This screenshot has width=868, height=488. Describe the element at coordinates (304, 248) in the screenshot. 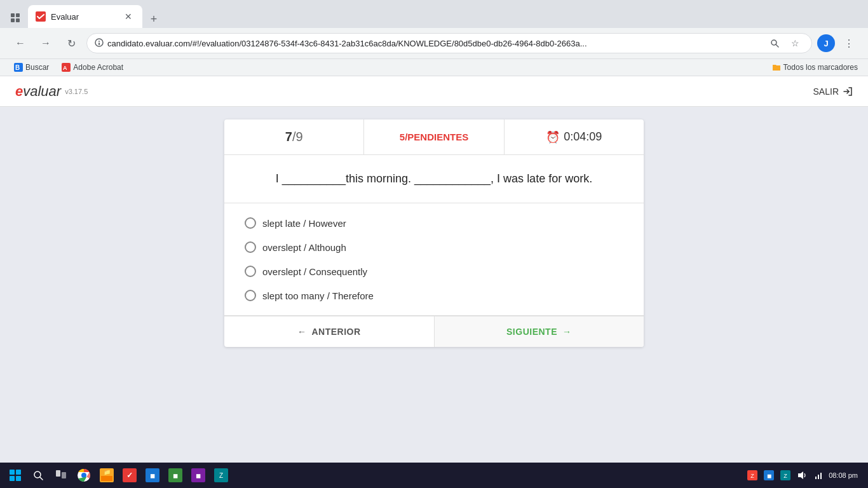

I see `option-2-text: overslept / Although` at that location.